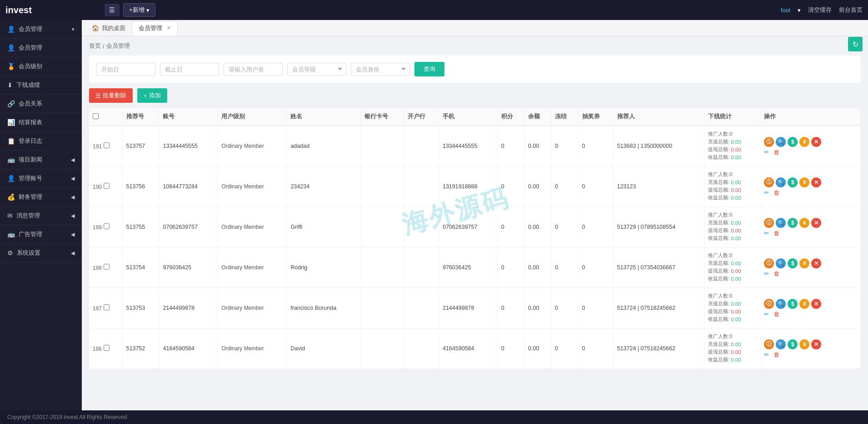 This screenshot has height=424, width=868. I want to click on topbar-right: fool ▾ 清空缓存 前台首页, so click(822, 10).